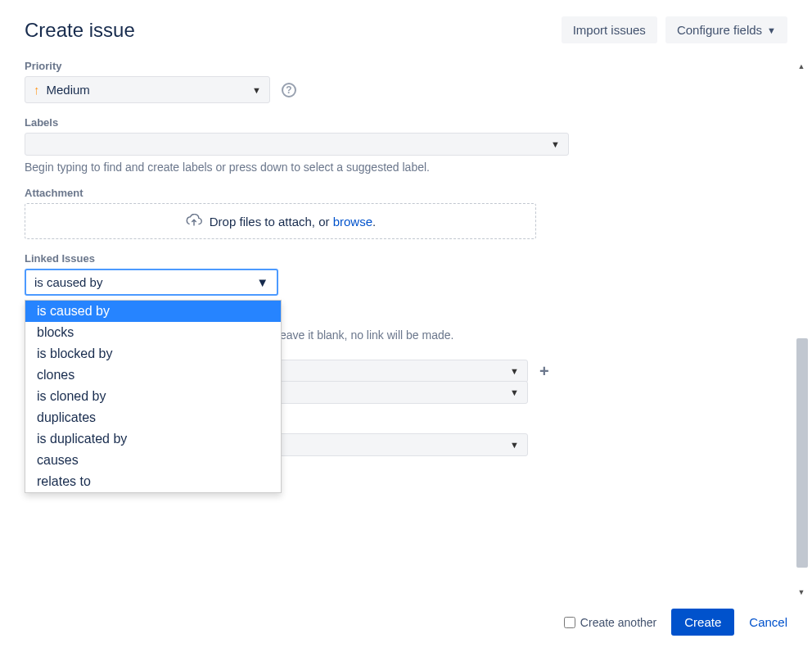 The image size is (812, 652). I want to click on labels-select: ▼, so click(296, 144).